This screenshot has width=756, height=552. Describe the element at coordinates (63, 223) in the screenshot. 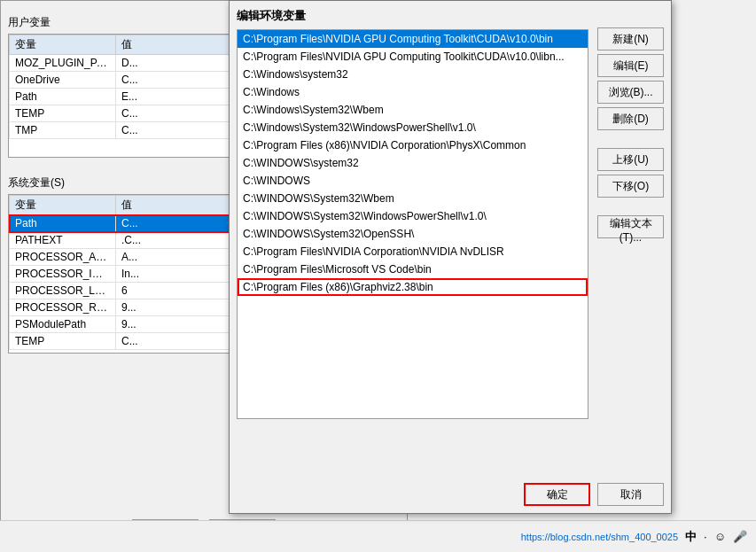

I see `sys-var-name: Path` at that location.